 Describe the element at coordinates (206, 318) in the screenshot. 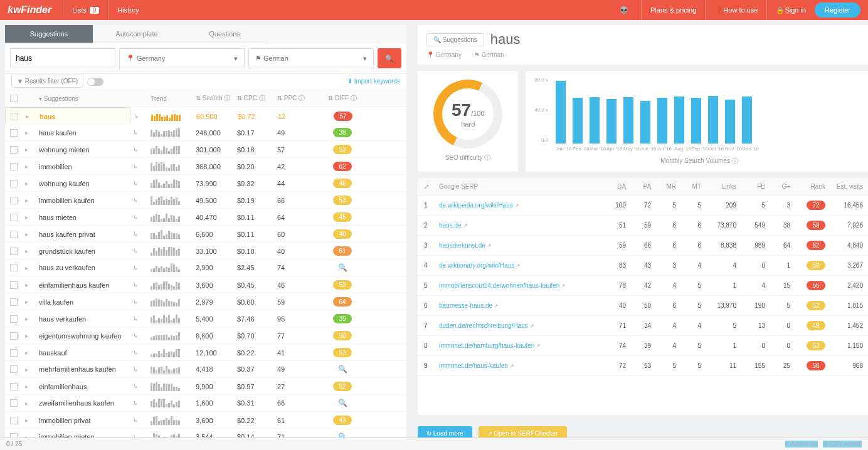

I see `table-row: ▸haus verkaufen↳5,400$7.469539` at that location.